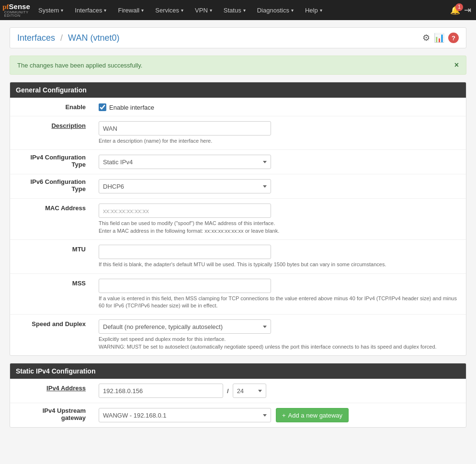 This screenshot has height=464, width=476. Describe the element at coordinates (51, 219) in the screenshot. I see `mac-label: MAC Address` at that location.